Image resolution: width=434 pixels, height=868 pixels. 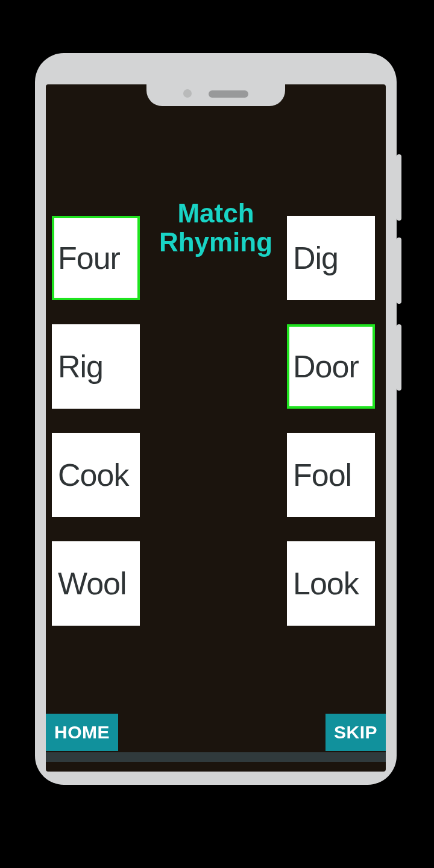 What do you see at coordinates (331, 366) in the screenshot?
I see `word-card-right-1: Door` at bounding box center [331, 366].